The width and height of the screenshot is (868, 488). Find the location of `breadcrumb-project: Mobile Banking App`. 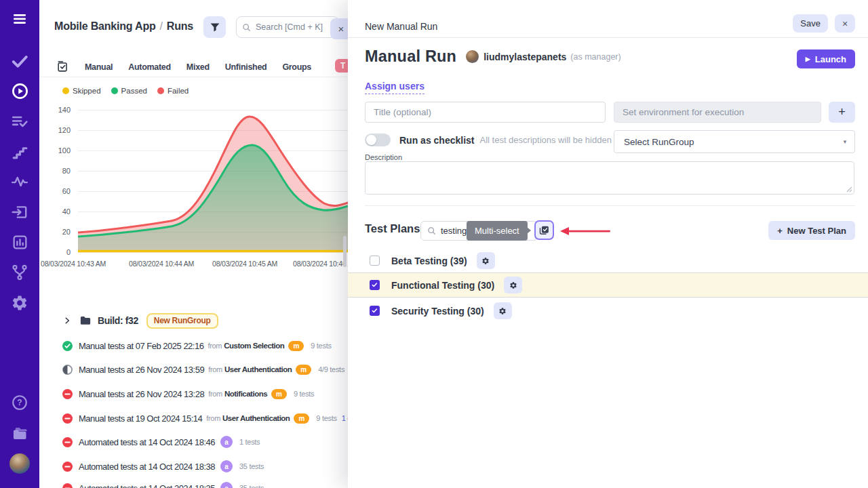

breadcrumb-project: Mobile Banking App is located at coordinates (105, 26).